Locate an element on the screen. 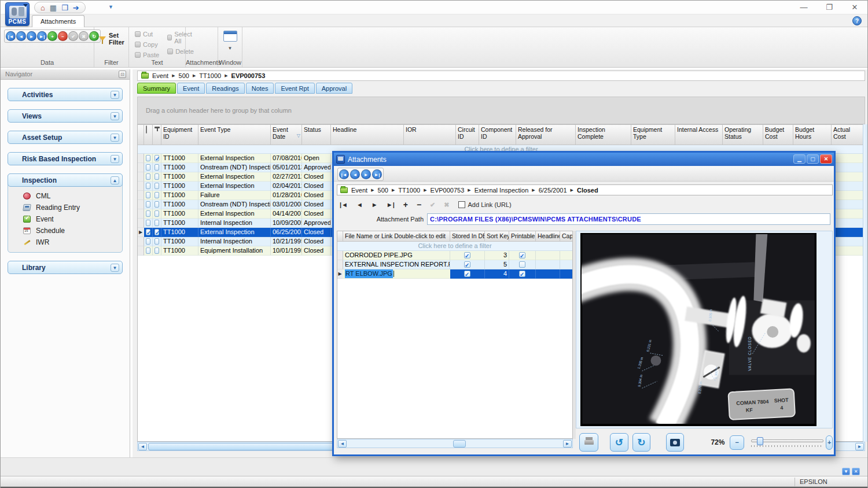 The height and width of the screenshot is (488, 868). add-link-checkbox is located at coordinates (462, 205).